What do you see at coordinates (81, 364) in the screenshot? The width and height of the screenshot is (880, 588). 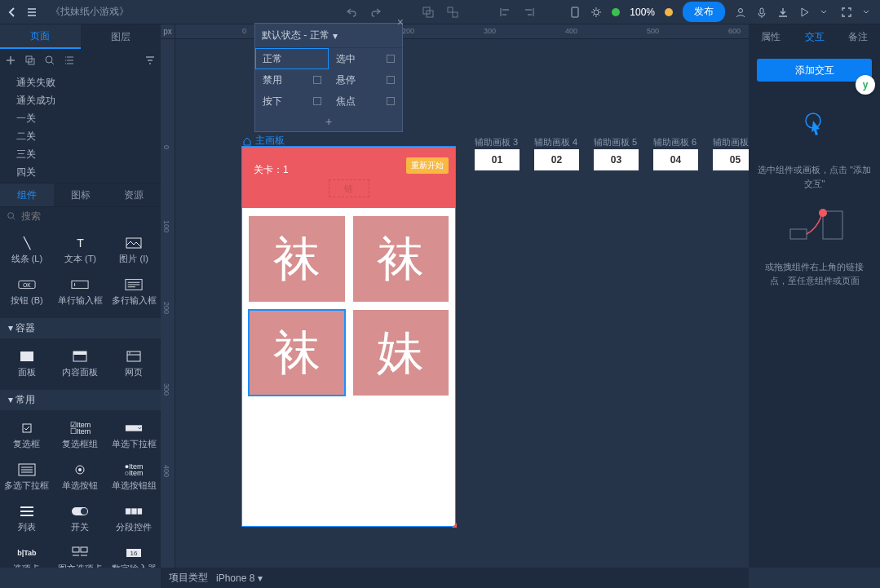 I see `comp-content-panel: 内容面板` at bounding box center [81, 364].